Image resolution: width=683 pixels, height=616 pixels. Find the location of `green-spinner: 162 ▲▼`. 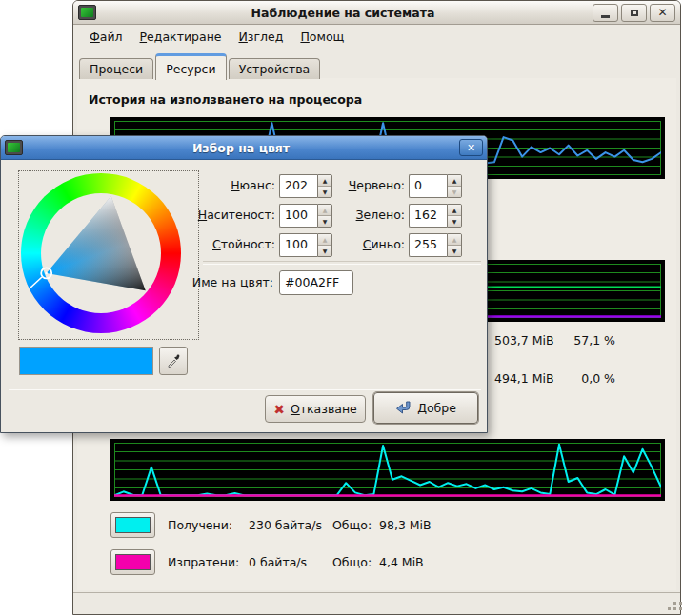

green-spinner: 162 ▲▼ is located at coordinates (435, 215).